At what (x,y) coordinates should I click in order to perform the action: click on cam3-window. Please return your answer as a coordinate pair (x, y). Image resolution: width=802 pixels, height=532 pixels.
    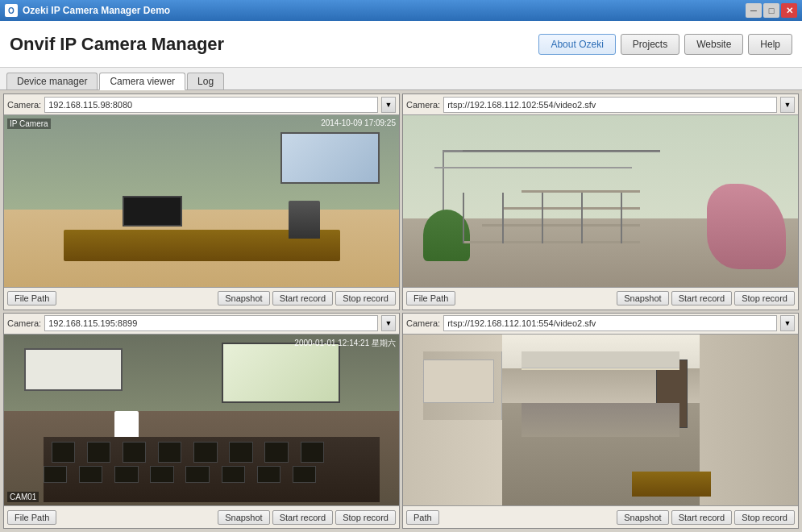
    Looking at the image, I should click on (280, 372).